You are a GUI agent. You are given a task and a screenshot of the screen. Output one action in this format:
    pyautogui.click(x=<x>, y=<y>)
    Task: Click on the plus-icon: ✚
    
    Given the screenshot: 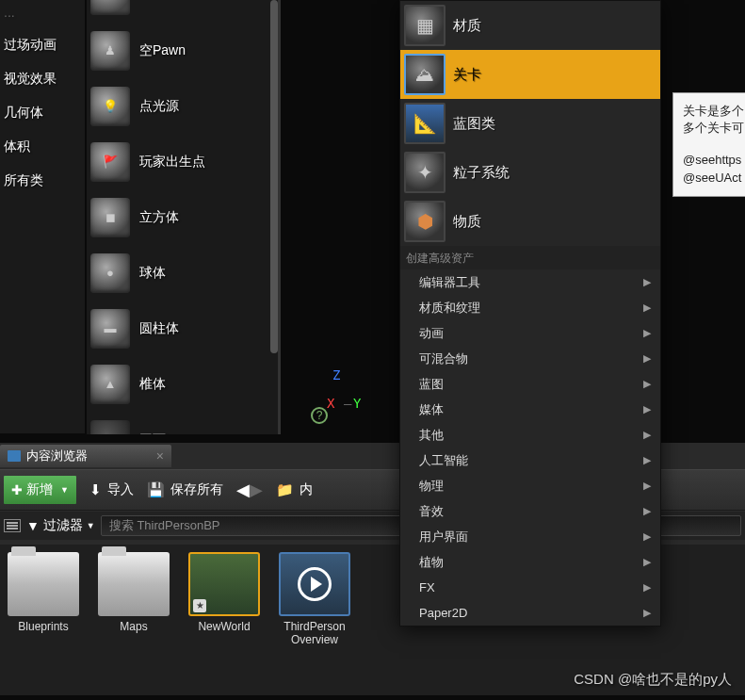 What is the action you would take?
    pyautogui.click(x=17, y=490)
    